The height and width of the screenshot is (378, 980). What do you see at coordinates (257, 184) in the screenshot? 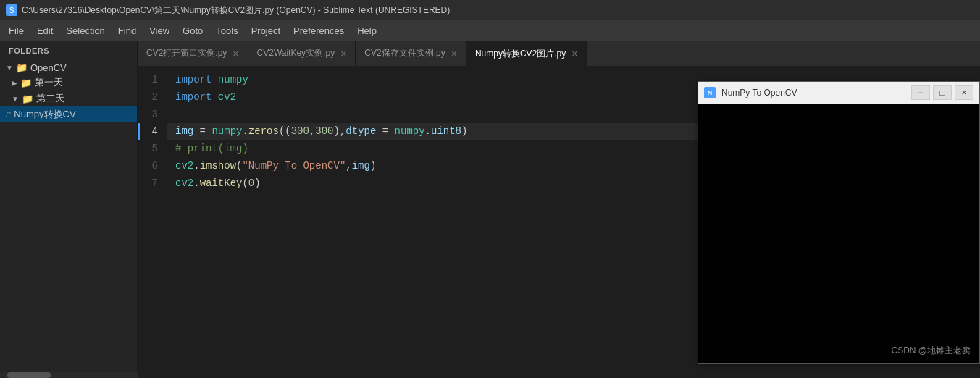
I see `token-paren7: )` at bounding box center [257, 184].